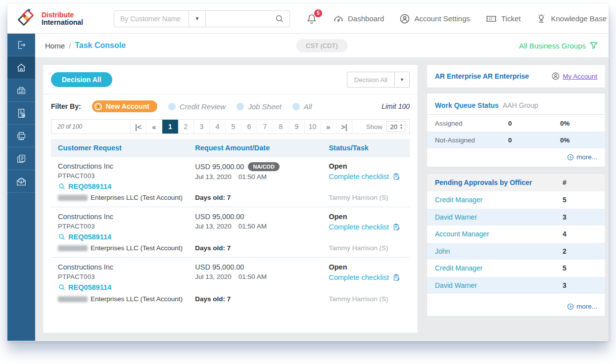 The width and height of the screenshot is (616, 364). What do you see at coordinates (302, 107) in the screenshot?
I see `filter-option-all: All` at bounding box center [302, 107].